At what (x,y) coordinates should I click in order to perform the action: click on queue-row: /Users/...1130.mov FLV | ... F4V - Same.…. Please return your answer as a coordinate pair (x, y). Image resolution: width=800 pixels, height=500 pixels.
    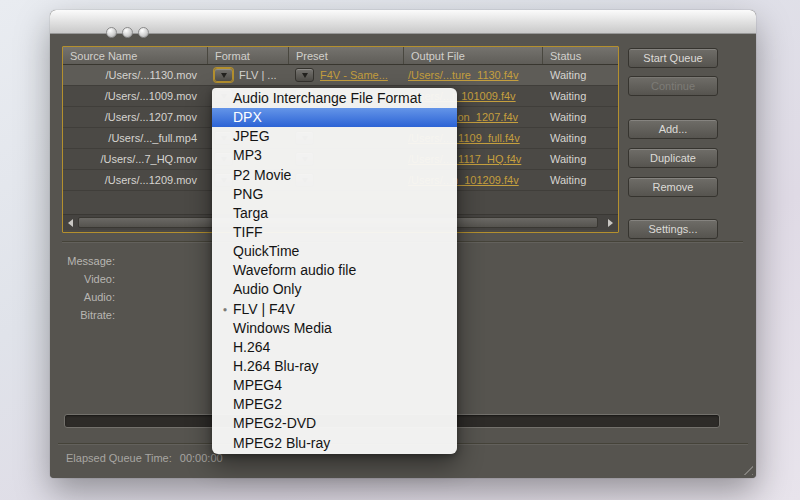
    Looking at the image, I should click on (340, 76).